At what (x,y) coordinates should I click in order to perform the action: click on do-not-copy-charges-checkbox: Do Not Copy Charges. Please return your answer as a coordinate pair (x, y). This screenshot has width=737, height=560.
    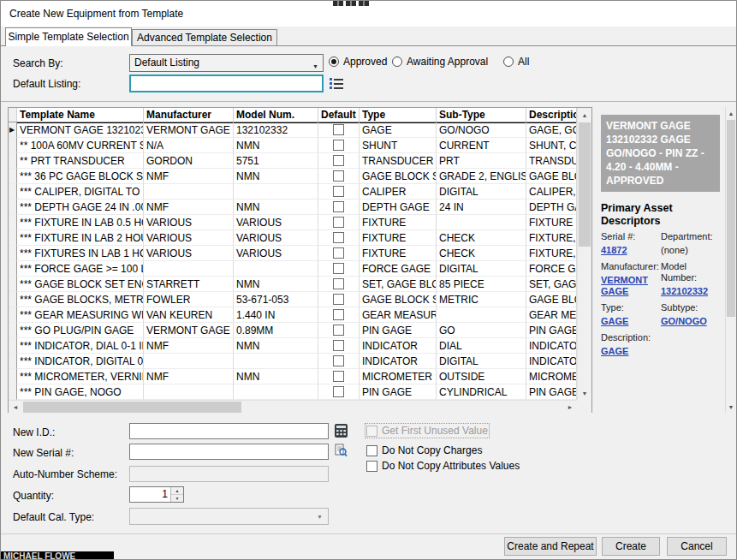
    Looking at the image, I should click on (425, 450).